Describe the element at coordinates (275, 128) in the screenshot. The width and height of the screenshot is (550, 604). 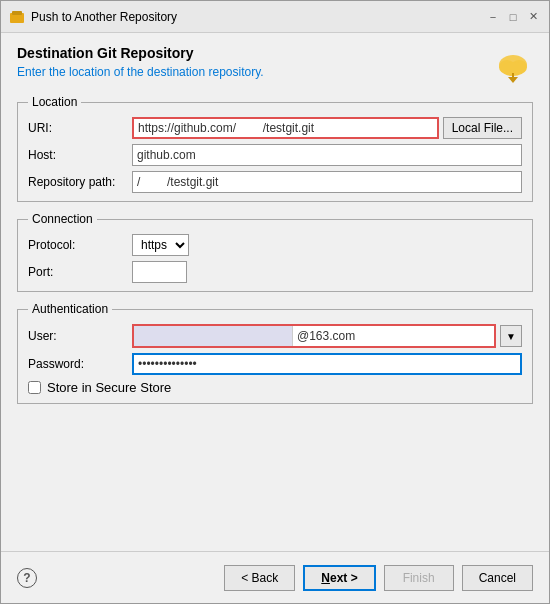
I see `uri-row: URI: Local File...` at that location.